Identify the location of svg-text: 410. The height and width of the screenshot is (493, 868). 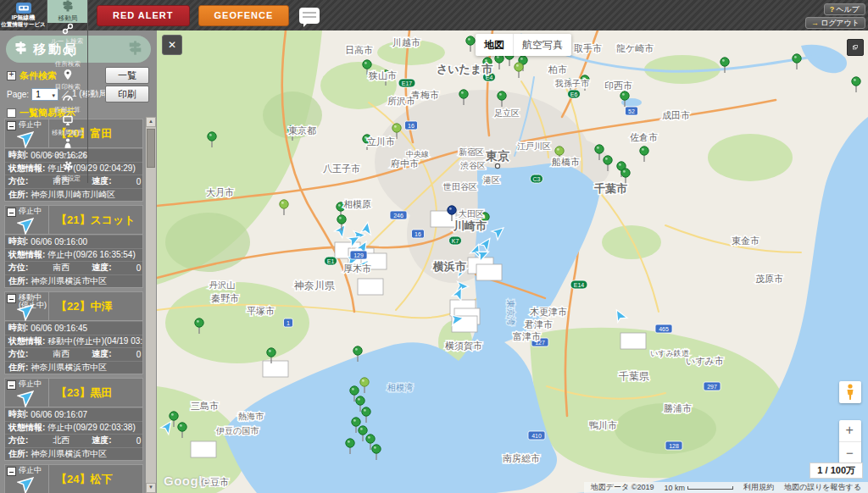
(537, 435).